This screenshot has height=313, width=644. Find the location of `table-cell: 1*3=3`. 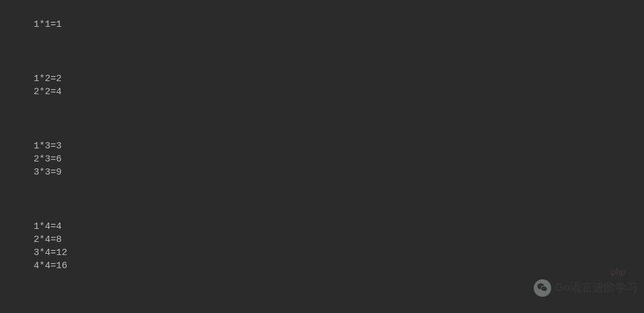

table-cell: 1*3=3 is located at coordinates (56, 146).